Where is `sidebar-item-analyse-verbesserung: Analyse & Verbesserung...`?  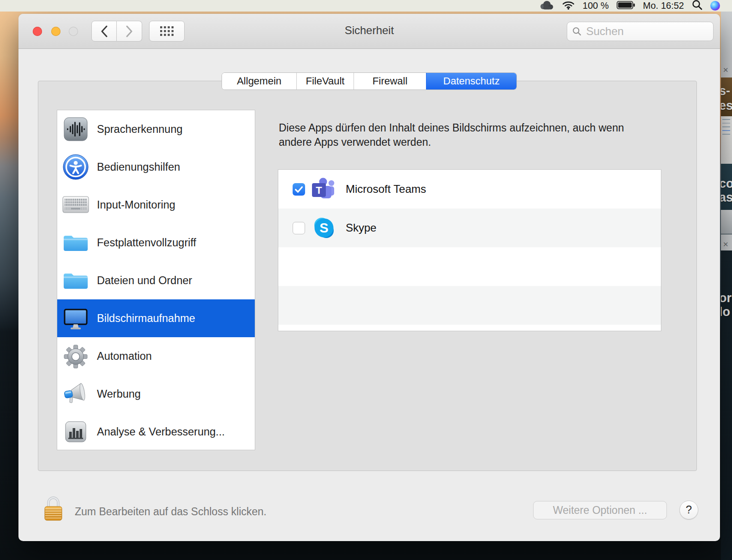 sidebar-item-analyse-verbesserung: Analyse & Verbesserung... is located at coordinates (156, 432).